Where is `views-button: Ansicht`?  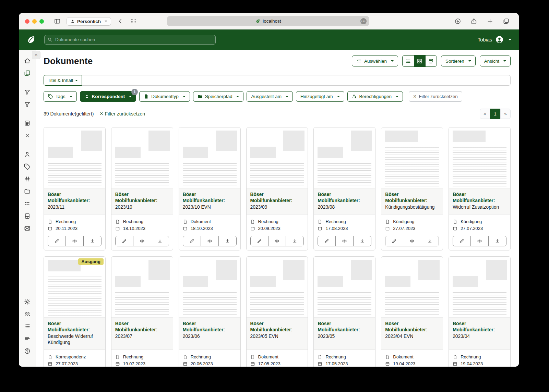 views-button: Ansicht is located at coordinates (495, 61).